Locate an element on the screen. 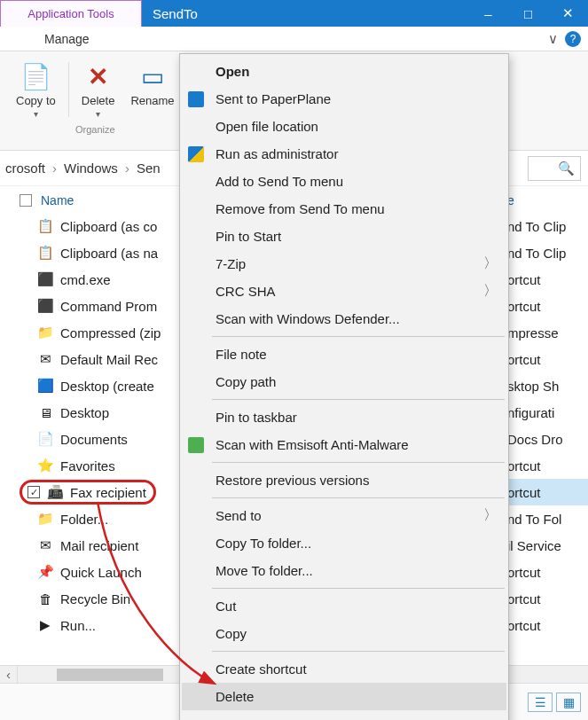 This screenshot has width=588, height=720. menu-item-label: Copy To folder... is located at coordinates (263, 543).